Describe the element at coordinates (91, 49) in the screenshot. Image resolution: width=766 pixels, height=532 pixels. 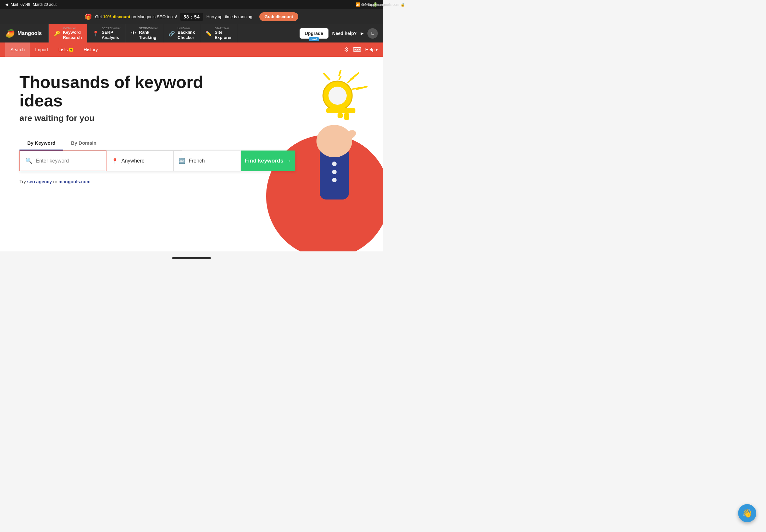
I see `subnav-history: History` at that location.